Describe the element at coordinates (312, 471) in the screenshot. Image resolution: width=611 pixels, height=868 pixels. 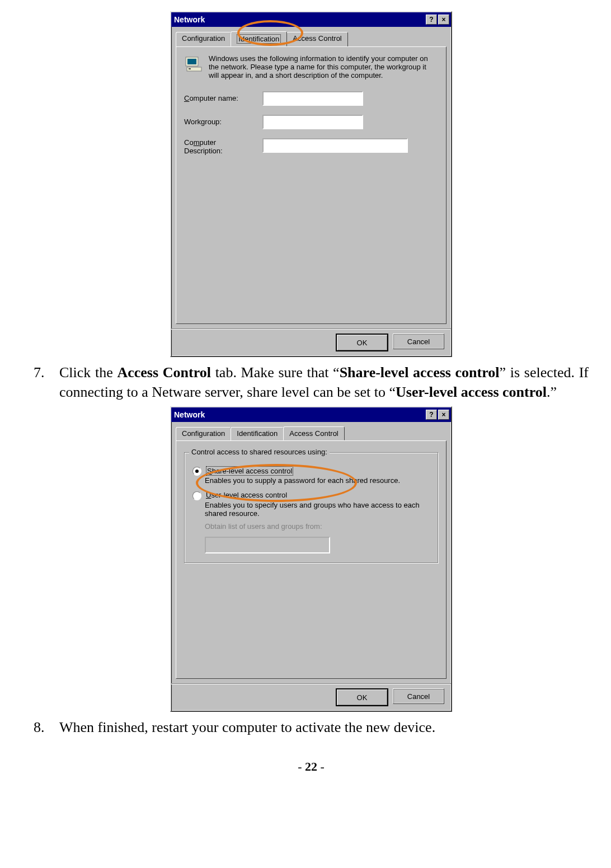
I see `share-level-radio: Share-level access control` at that location.